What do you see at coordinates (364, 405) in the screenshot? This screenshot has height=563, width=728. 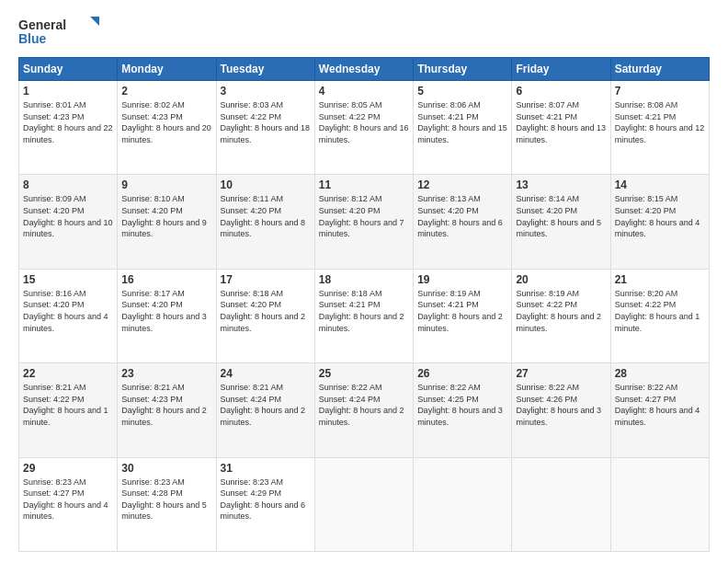 I see `day-info: Sunrise: 8:22 AMSunset: 4:24 PMDaylight:…` at bounding box center [364, 405].